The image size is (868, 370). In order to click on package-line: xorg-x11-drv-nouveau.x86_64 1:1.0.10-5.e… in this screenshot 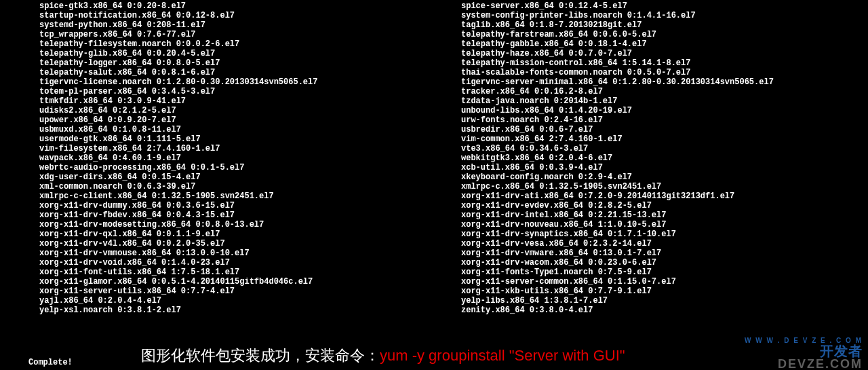, I will do `click(617, 225)`.